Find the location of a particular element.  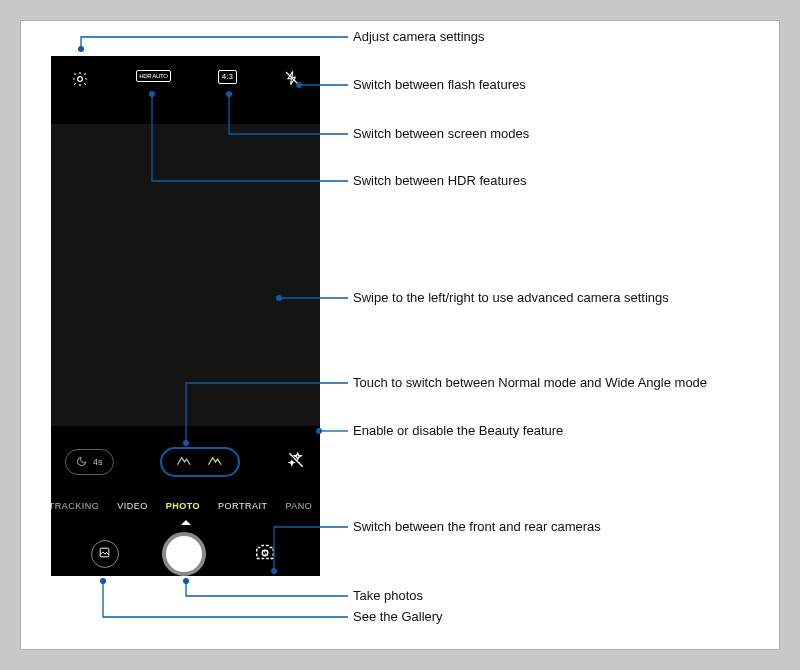

timer-label: 4s is located at coordinates (98, 462).